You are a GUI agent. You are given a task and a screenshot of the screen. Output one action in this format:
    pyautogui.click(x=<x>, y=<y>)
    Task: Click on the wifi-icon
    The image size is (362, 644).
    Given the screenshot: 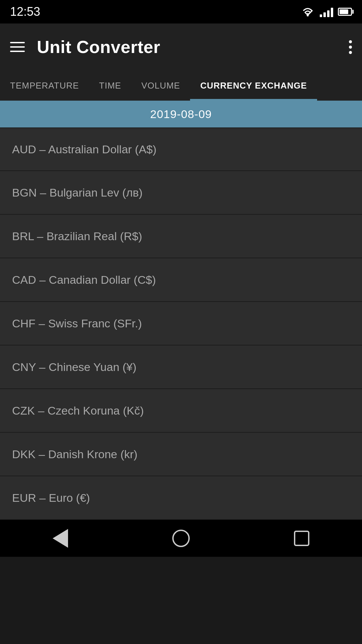 What is the action you would take?
    pyautogui.click(x=308, y=12)
    